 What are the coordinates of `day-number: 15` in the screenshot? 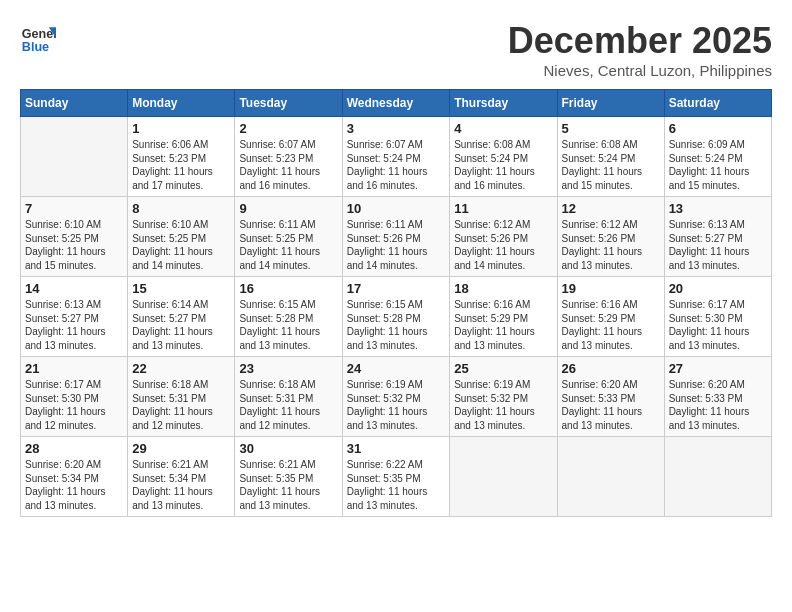 It's located at (181, 288).